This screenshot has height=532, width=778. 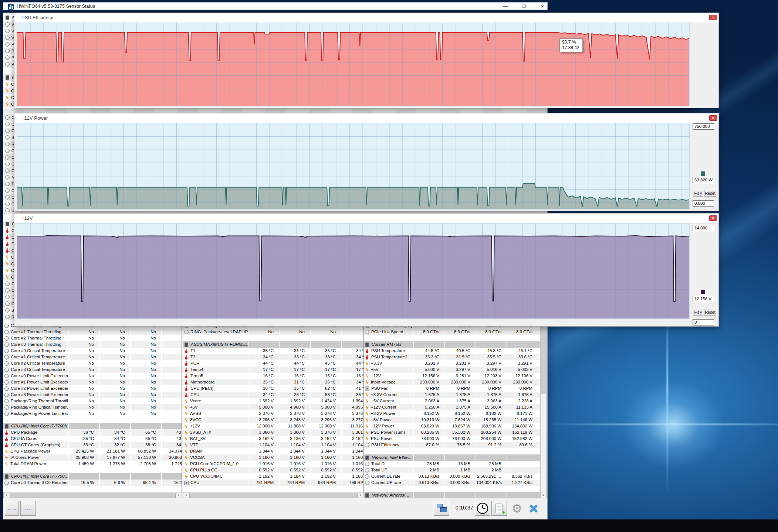 I want to click on sensor-row: ϟVCCSA1.160 V1.160 V1.160 V1.160 V, so click(x=273, y=457).